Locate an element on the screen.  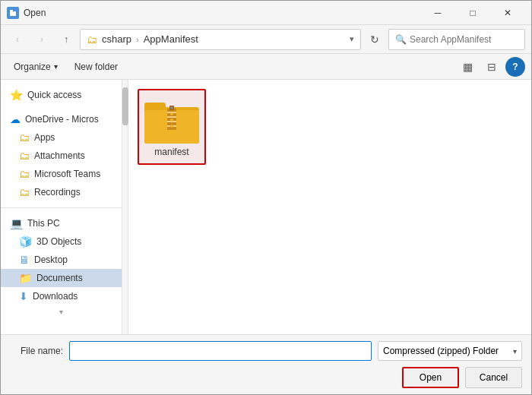
path-part-2: AppManifest is located at coordinates (171, 40).